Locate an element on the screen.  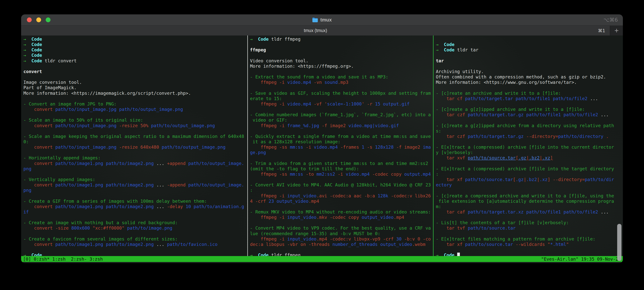
text-segment: path/to/dir is located at coordinates (600, 180).